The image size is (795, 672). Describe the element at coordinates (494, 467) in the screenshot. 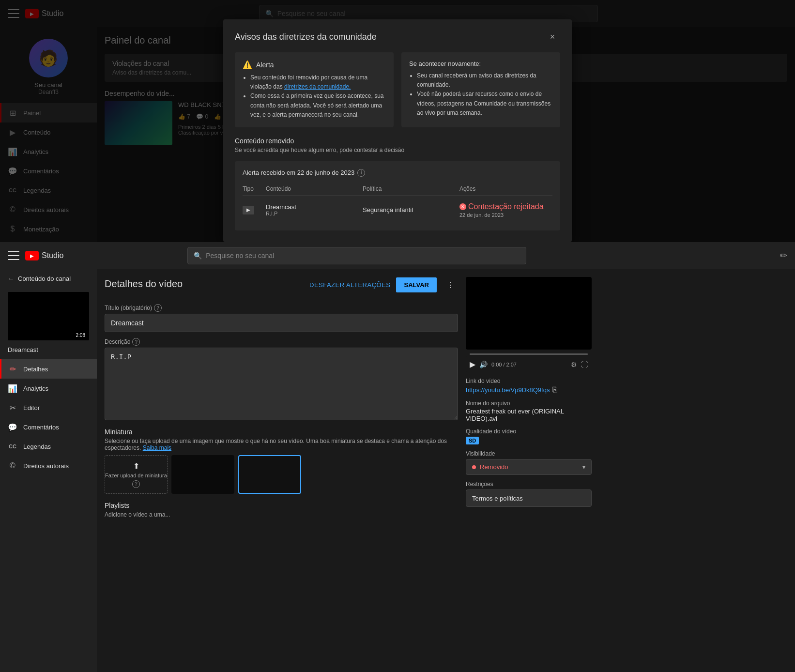

I see `visibility-value: Removido` at that location.